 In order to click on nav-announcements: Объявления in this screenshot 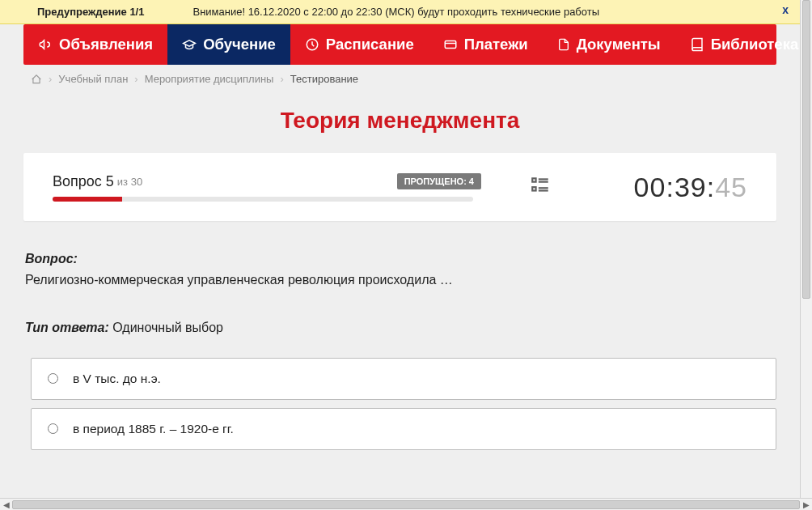, I will do `click(95, 45)`.